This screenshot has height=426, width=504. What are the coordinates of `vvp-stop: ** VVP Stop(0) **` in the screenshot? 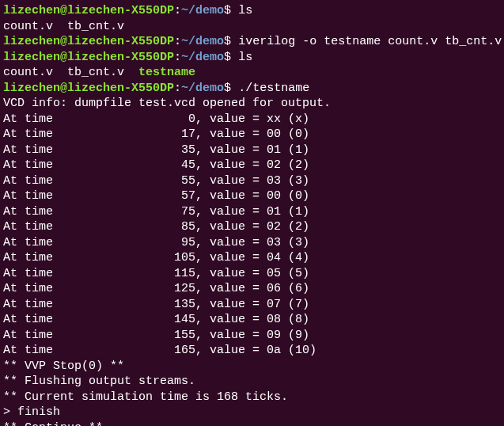 It's located at (252, 367).